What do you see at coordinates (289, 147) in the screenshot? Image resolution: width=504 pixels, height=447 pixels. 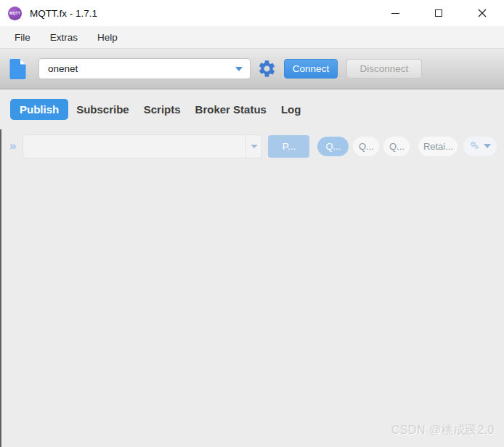 I see `publish-button: P...` at bounding box center [289, 147].